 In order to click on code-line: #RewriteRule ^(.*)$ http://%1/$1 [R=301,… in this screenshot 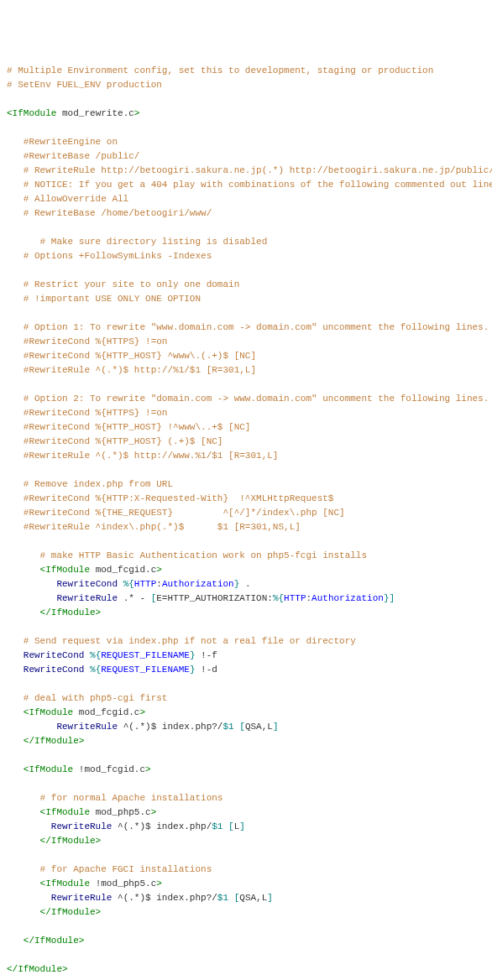, I will do `click(246, 371)`.